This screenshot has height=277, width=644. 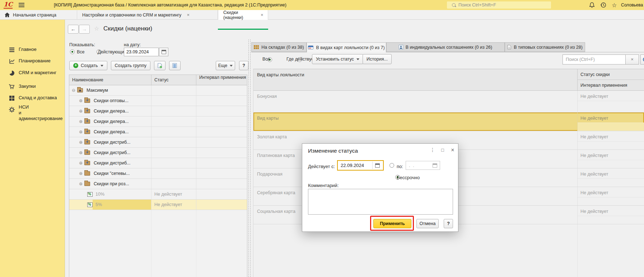 What do you see at coordinates (160, 66) in the screenshot?
I see `copy-item-button` at bounding box center [160, 66].